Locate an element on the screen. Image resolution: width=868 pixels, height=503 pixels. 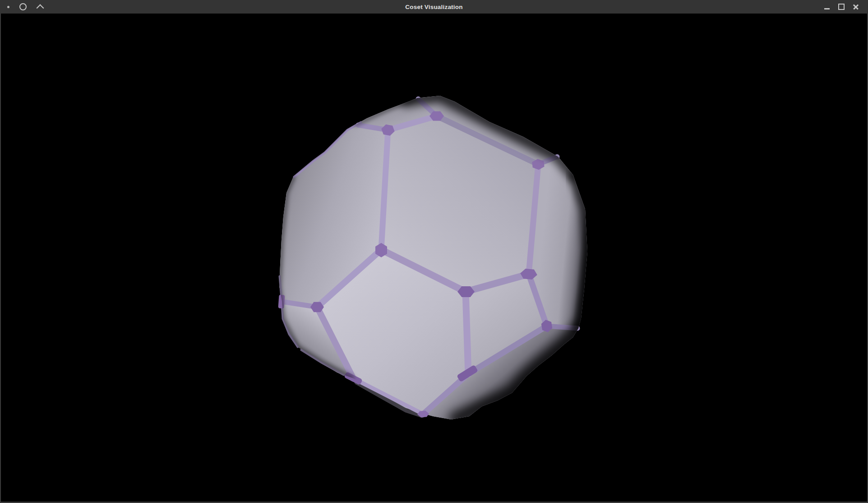
close-icon is located at coordinates (856, 7).